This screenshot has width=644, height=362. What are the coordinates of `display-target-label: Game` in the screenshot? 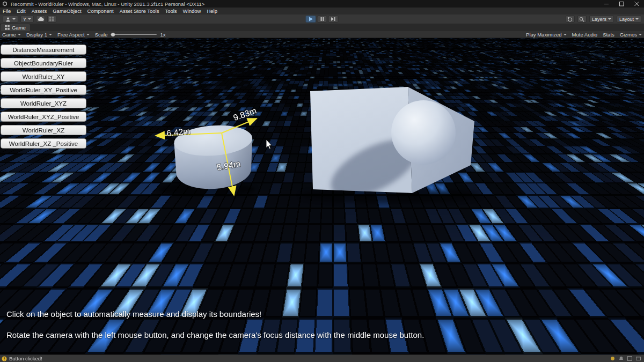 It's located at (9, 34).